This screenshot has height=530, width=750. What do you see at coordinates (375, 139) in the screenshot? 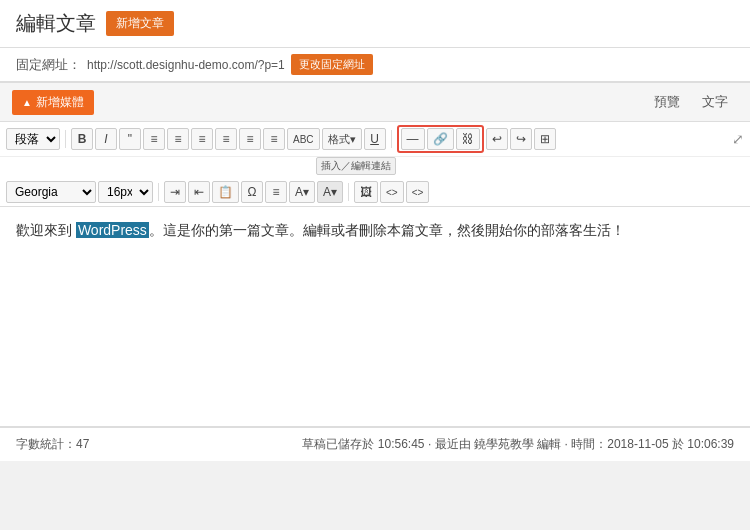
I see `underline-button: U` at bounding box center [375, 139].